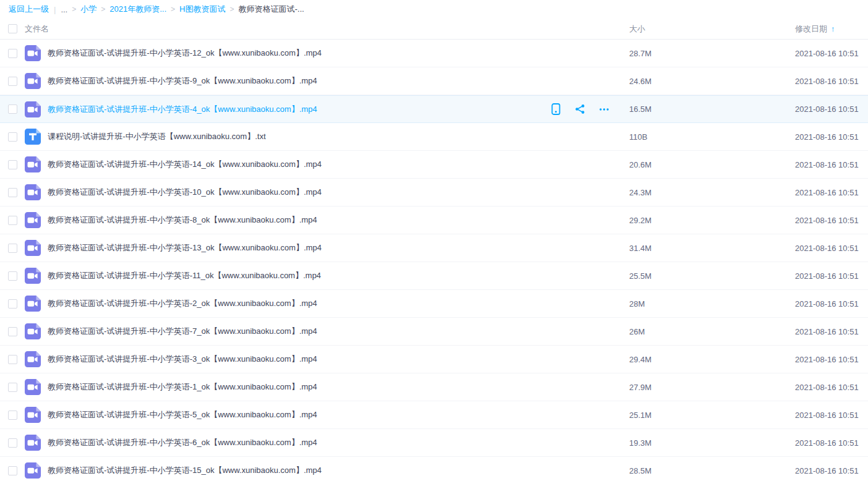  I want to click on breadcrumb: 返回上一级 | ... > 小学 > 2021年教师资... > H图教资面试 …, so click(434, 9).